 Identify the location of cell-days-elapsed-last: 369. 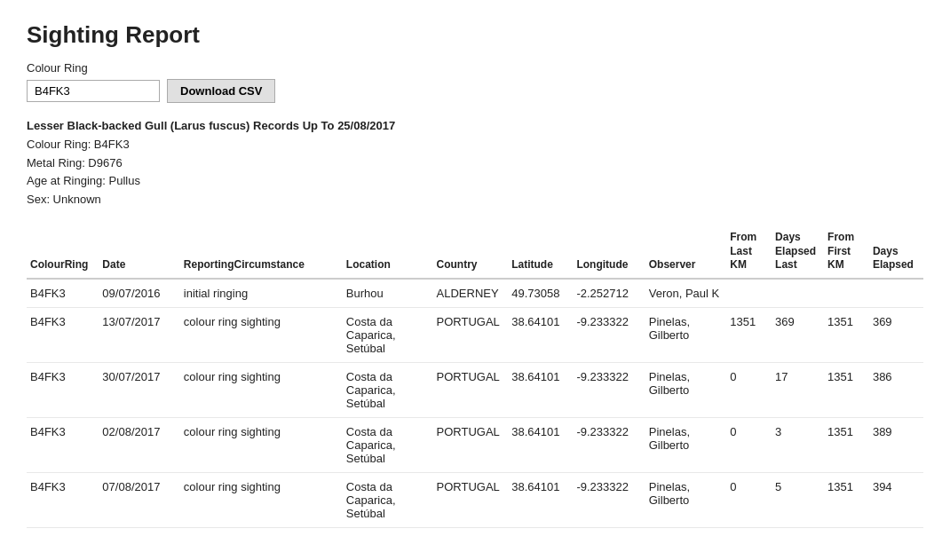
(797, 335).